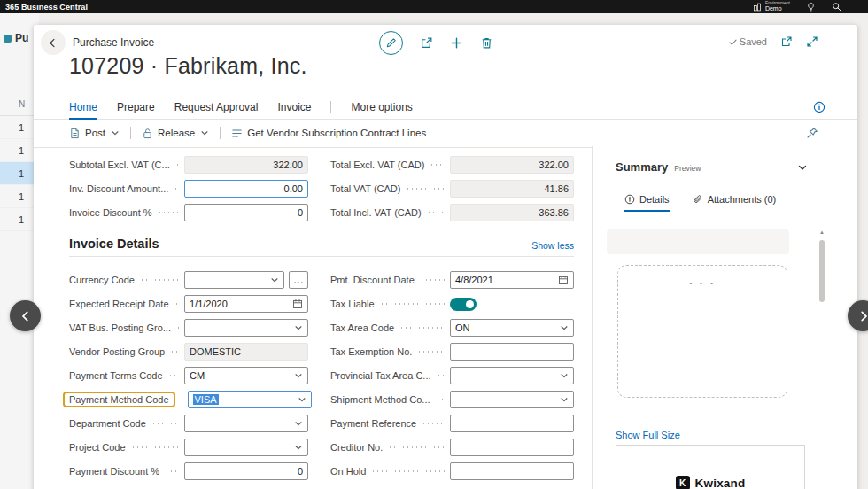 This screenshot has height=489, width=868. Describe the element at coordinates (512, 280) in the screenshot. I see `pmt-discount-date-input: 4/8/2021` at that location.